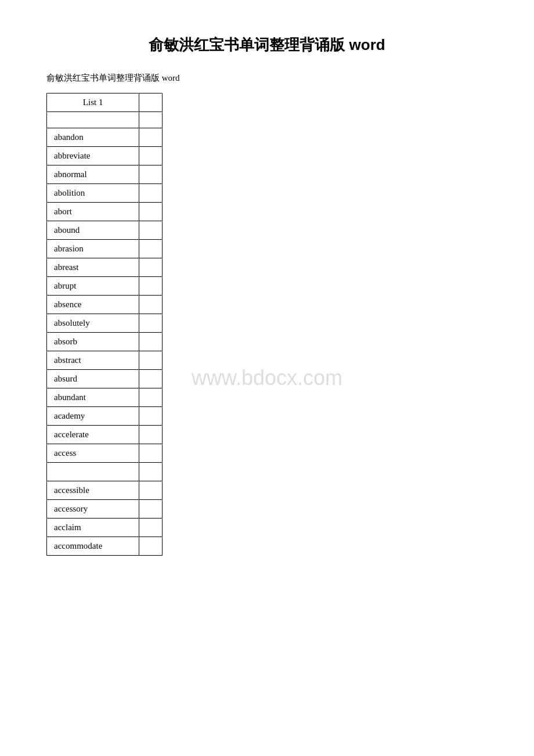  I want to click on word-cell: abbreviate, so click(93, 156).